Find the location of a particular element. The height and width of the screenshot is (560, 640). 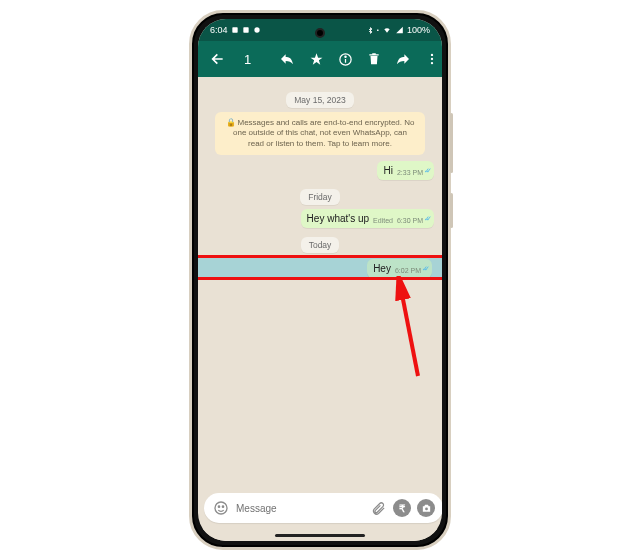

wifi-icon is located at coordinates (387, 30).